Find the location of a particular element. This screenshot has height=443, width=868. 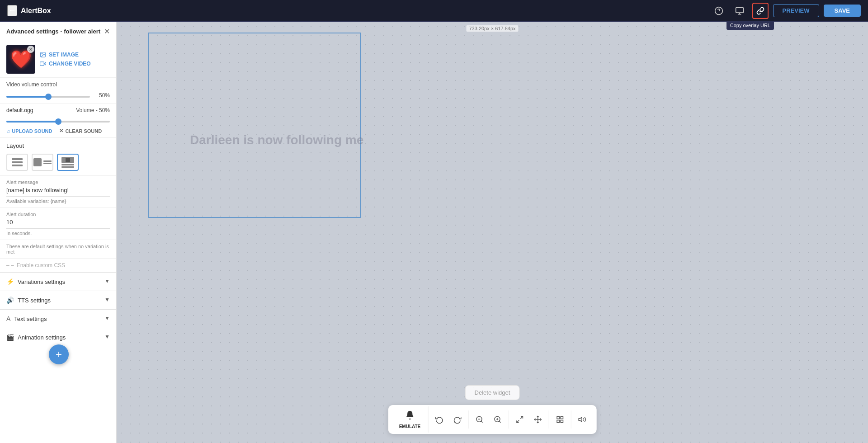

remove-media-button: ✕ is located at coordinates (31, 49).